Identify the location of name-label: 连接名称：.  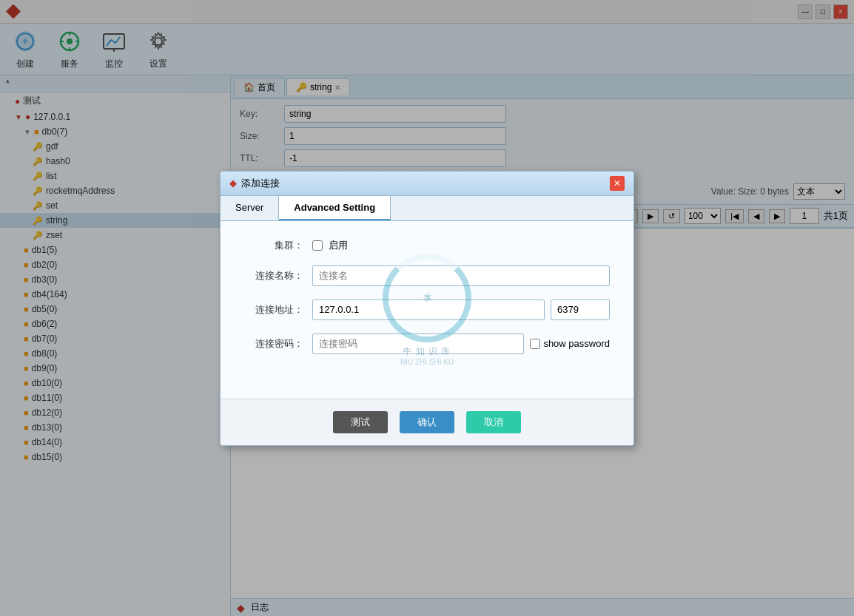
(274, 276).